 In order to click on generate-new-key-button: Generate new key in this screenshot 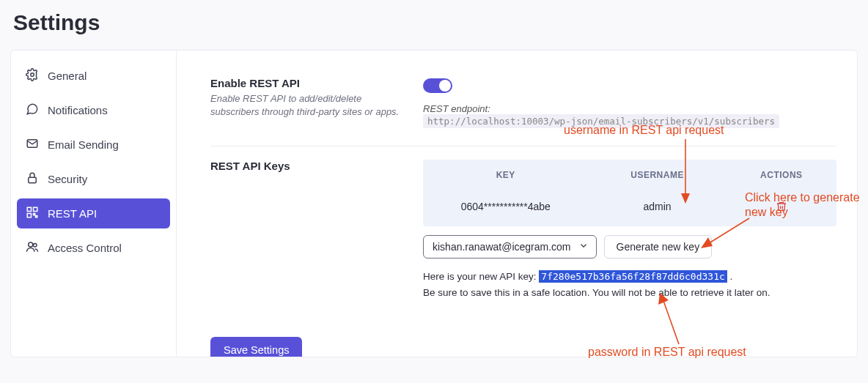, I will do `click(658, 247)`.